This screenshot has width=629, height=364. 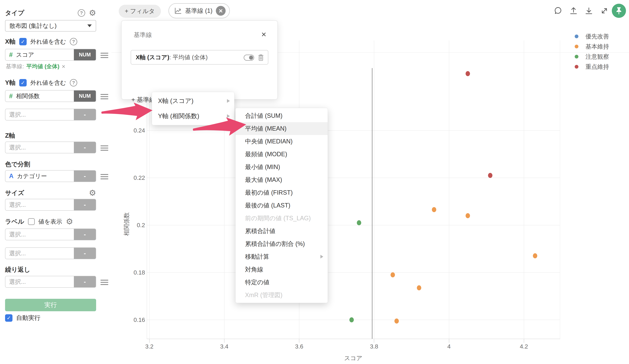 What do you see at coordinates (282, 231) in the screenshot?
I see `submenu-item-9: 累積合計値` at bounding box center [282, 231].